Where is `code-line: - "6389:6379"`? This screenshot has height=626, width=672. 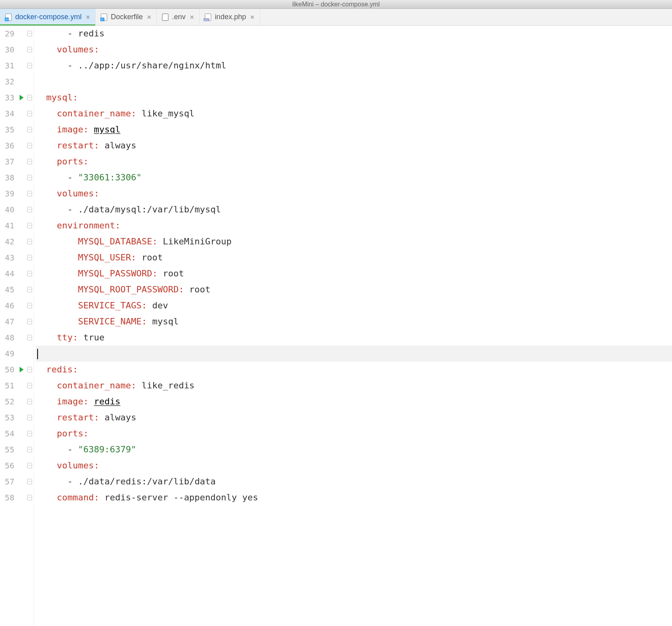 code-line: - "6389:6379" is located at coordinates (354, 450).